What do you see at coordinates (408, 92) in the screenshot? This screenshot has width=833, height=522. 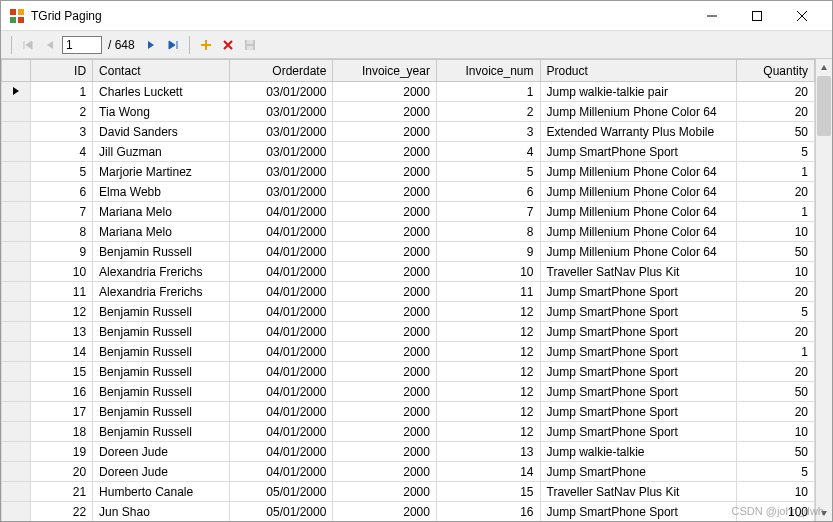 I see `table-row: 1Charles Luckett03/01/200020001Jump walk…` at bounding box center [408, 92].